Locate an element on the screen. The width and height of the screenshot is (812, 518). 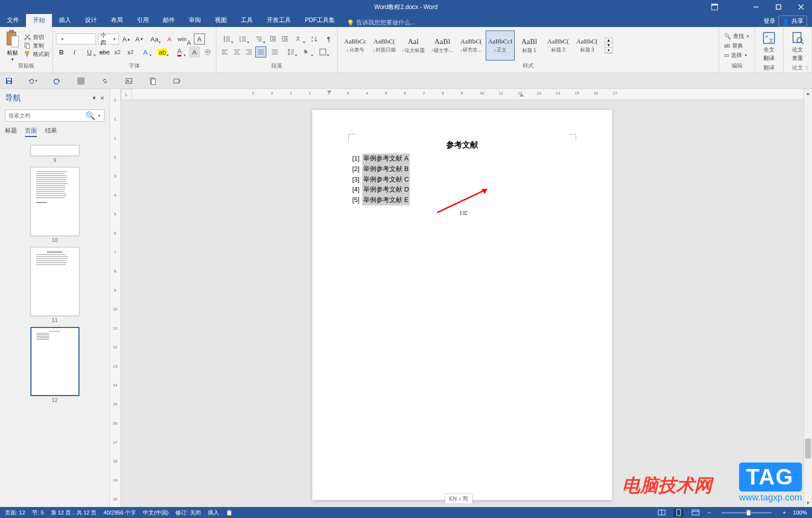
reference-item: [1] 举例参考文献 A is located at coordinates (462, 159).